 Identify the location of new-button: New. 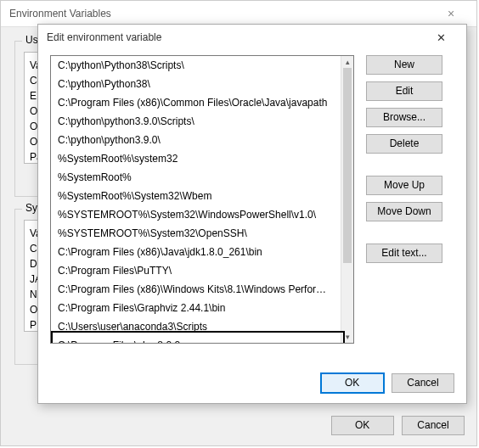
(404, 64).